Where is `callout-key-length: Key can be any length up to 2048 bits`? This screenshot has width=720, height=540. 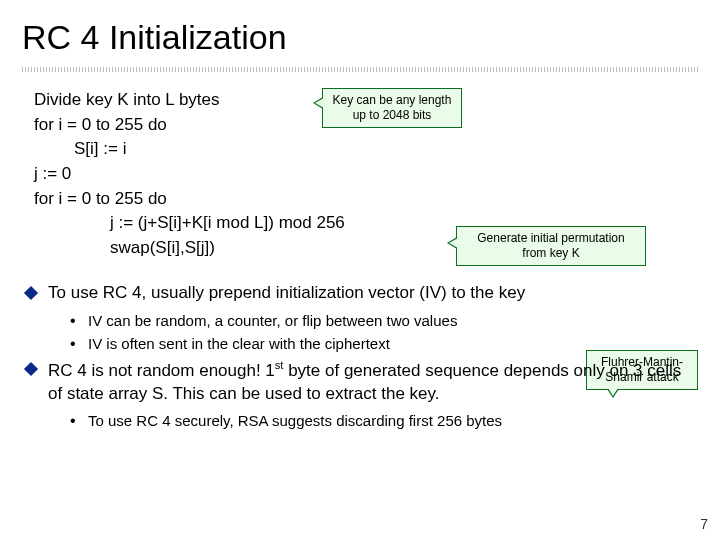
callout-key-length: Key can be any length up to 2048 bits is located at coordinates (392, 108).